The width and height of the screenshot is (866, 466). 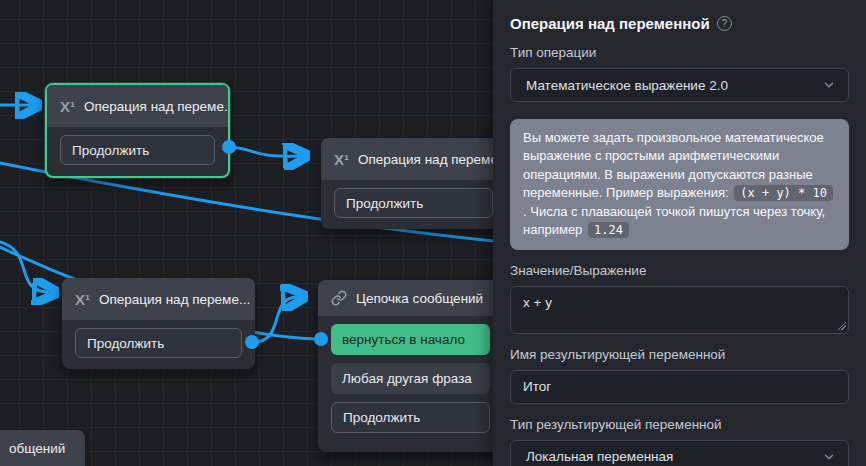 I want to click on info-box: Вы можете задать произвольное математиче…, so click(x=680, y=184).